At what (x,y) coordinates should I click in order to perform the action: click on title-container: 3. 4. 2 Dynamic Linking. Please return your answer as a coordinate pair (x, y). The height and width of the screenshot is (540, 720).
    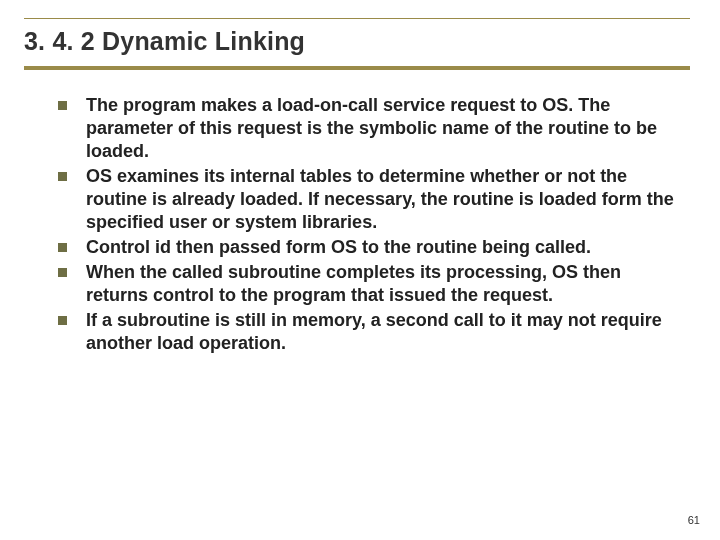
    Looking at the image, I should click on (357, 44).